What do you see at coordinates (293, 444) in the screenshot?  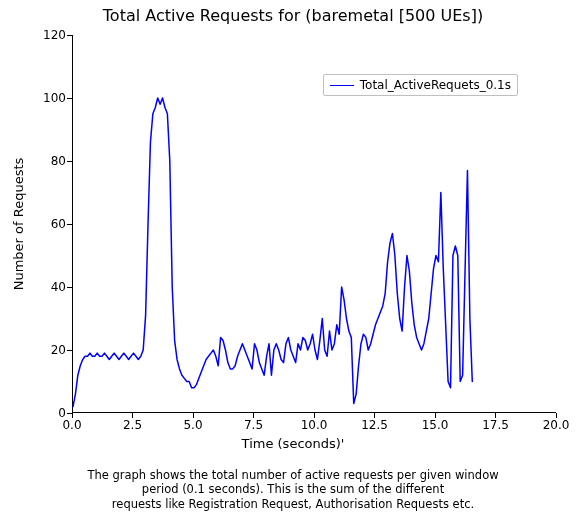 I see `x-axis-label: Time (seconds)'` at bounding box center [293, 444].